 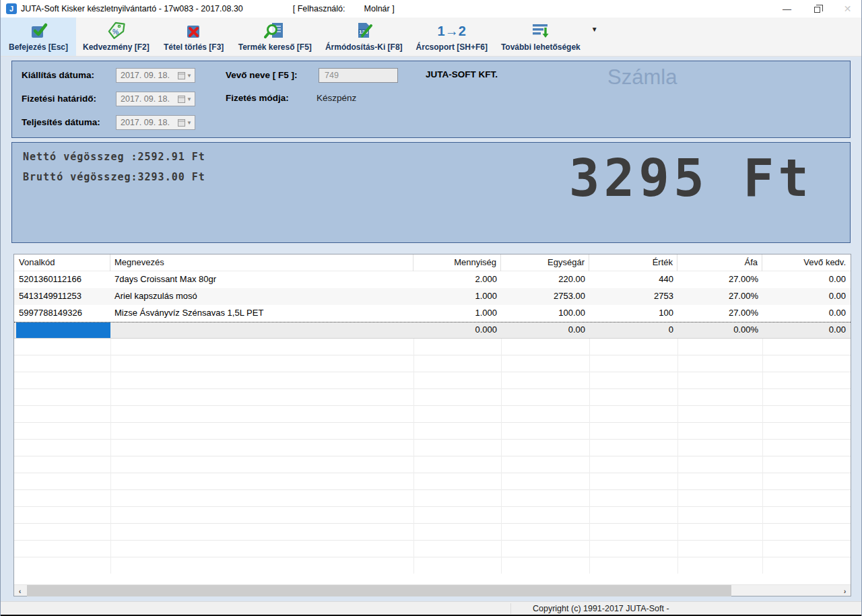 What do you see at coordinates (545, 330) in the screenshot?
I see `cell-unit-price: 0.00` at bounding box center [545, 330].